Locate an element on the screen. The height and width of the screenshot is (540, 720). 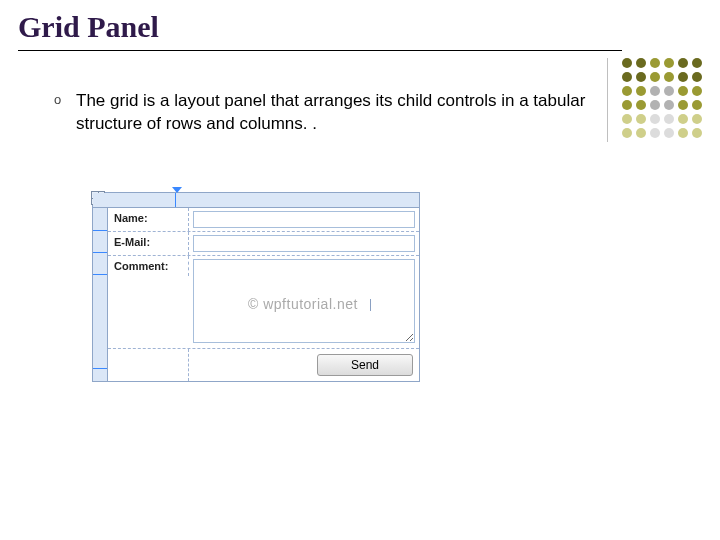
top-ruler is located at coordinates (256, 200).